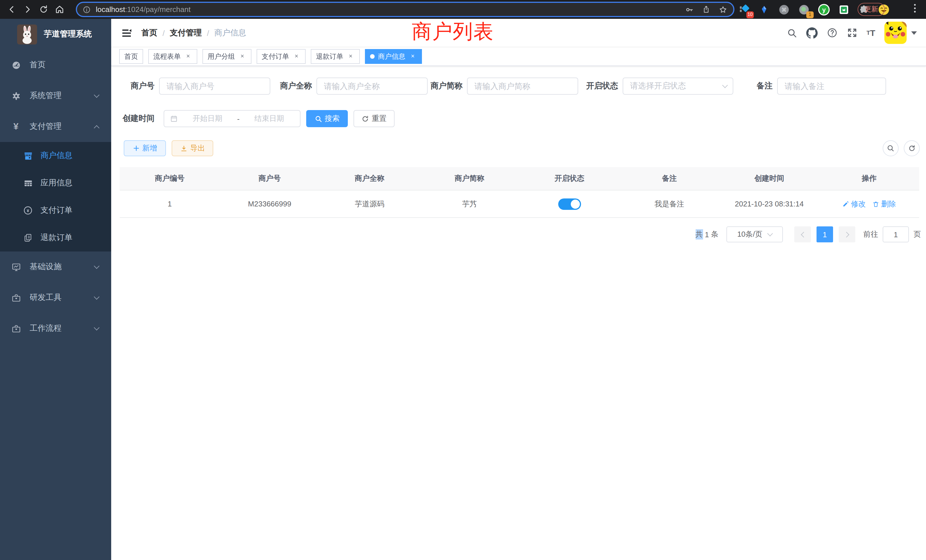 Image resolution: width=926 pixels, height=560 pixels. What do you see at coordinates (110, 9) in the screenshot?
I see `url-host: localhost` at bounding box center [110, 9].